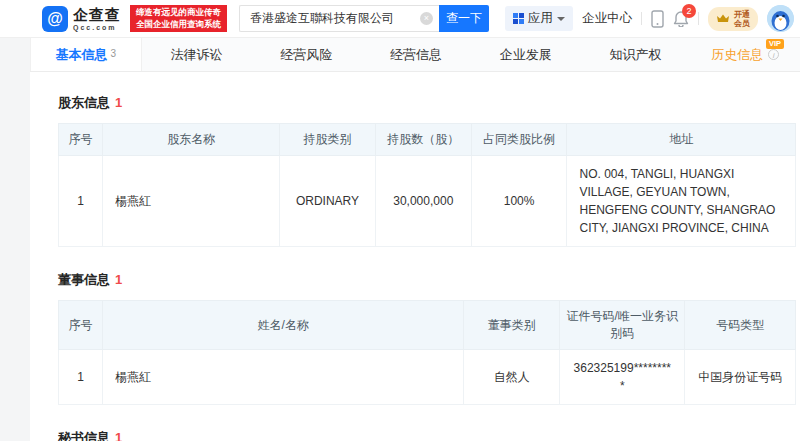 The width and height of the screenshot is (800, 441). What do you see at coordinates (733, 19) in the screenshot?
I see `vip-upgrade-button: 开通 会员` at bounding box center [733, 19].